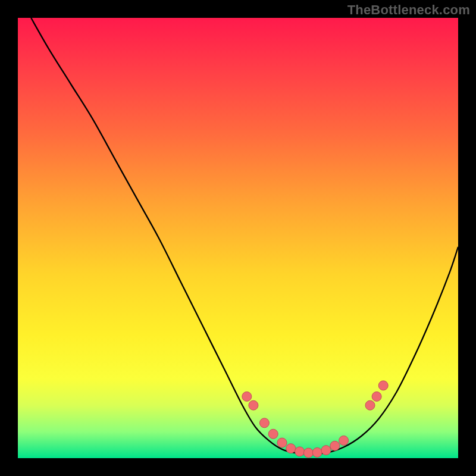 This screenshot has height=476, width=476. What do you see at coordinates (409, 10) in the screenshot?
I see `watermark-text: TheBottleneck.com` at bounding box center [409, 10].